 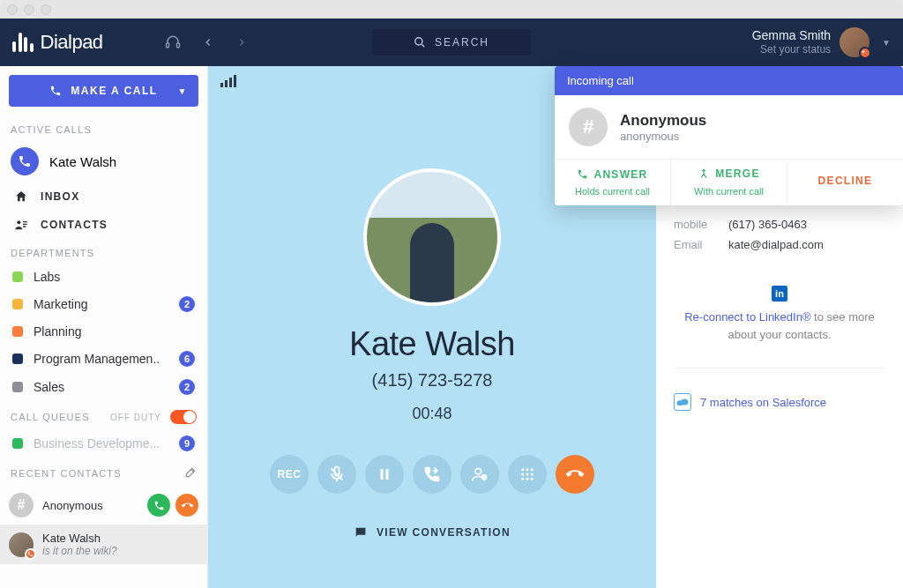 What do you see at coordinates (104, 387) in the screenshot?
I see `sidebar-item-department: Sales 2` at bounding box center [104, 387].